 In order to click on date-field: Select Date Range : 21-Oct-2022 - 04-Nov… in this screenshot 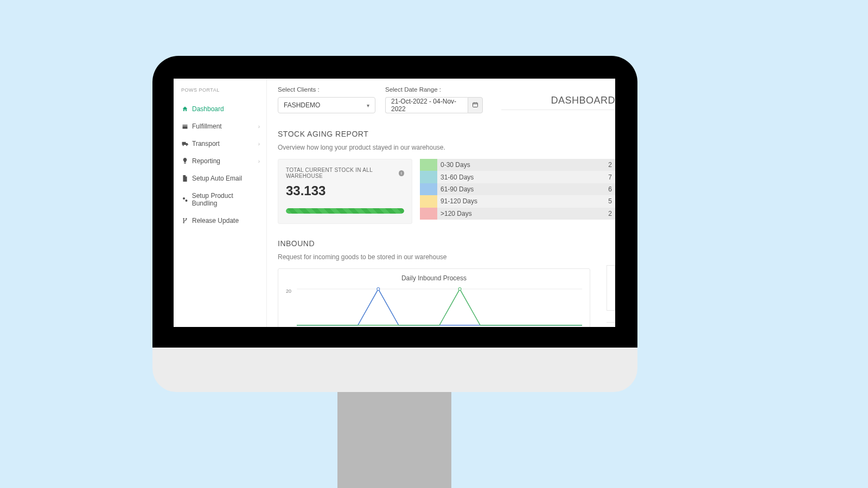, I will do `click(434, 100)`.